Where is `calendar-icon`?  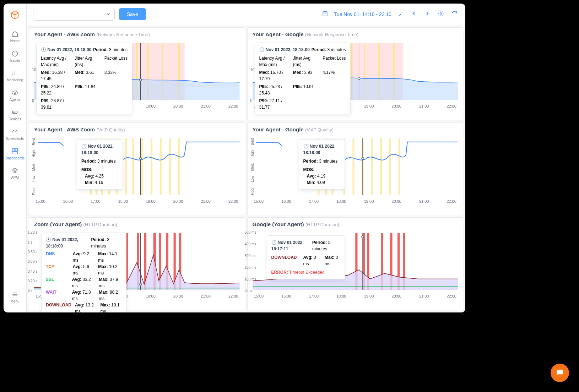 calendar-icon is located at coordinates (325, 14).